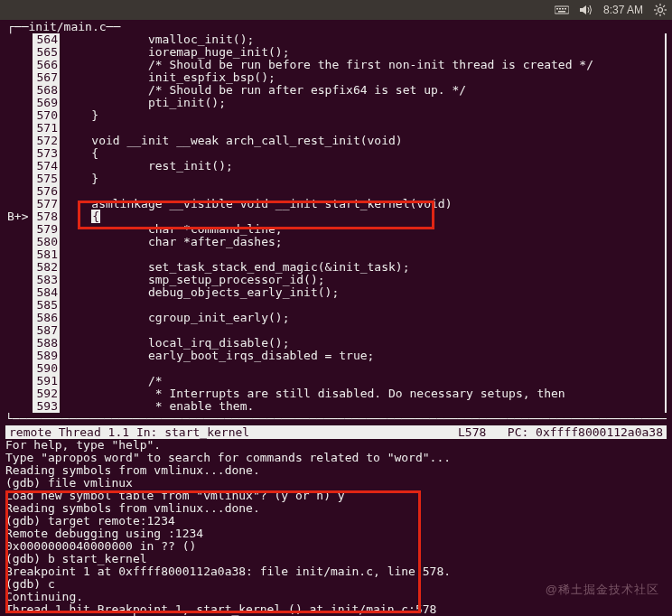  What do you see at coordinates (47, 40) in the screenshot?
I see `line-number: 564` at bounding box center [47, 40].